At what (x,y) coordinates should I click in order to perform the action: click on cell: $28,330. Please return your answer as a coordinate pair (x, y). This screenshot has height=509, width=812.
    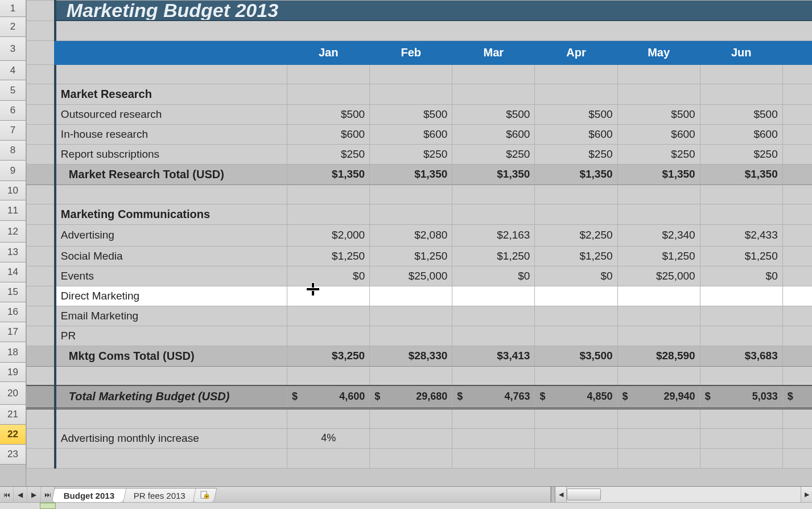
    Looking at the image, I should click on (411, 356).